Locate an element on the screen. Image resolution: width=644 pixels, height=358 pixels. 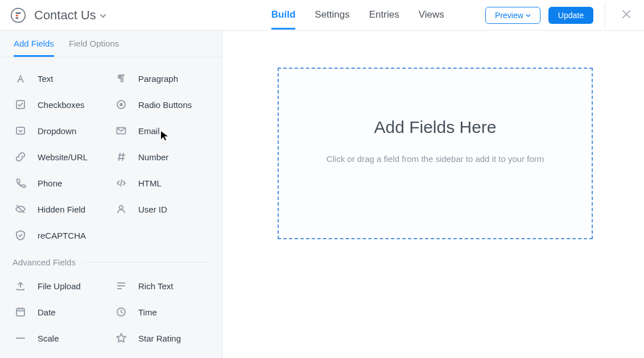
hash-icon is located at coordinates (121, 157).